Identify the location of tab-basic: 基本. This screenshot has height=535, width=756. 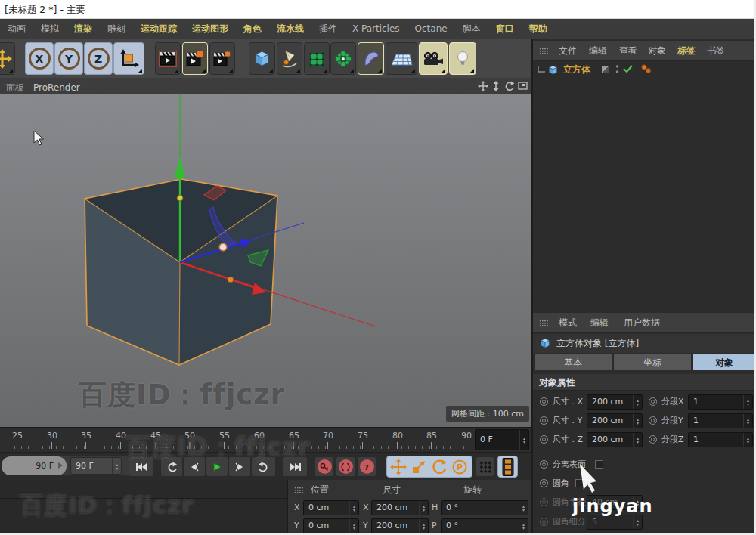
(573, 362).